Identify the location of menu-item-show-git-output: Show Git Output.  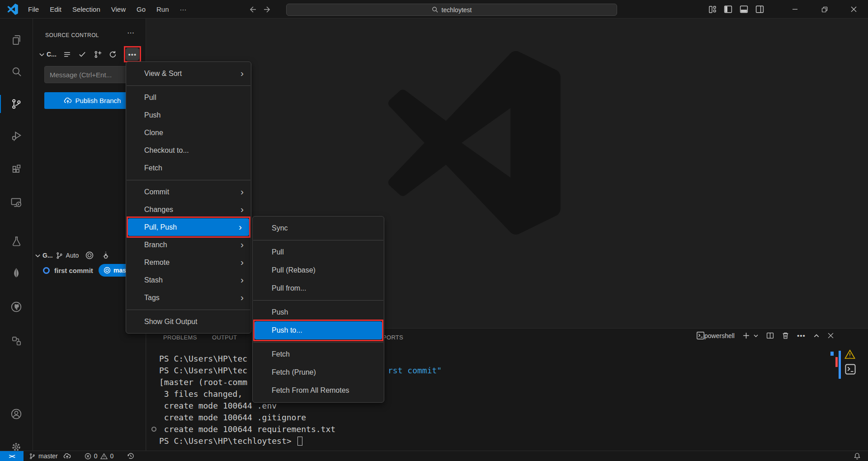
(189, 322).